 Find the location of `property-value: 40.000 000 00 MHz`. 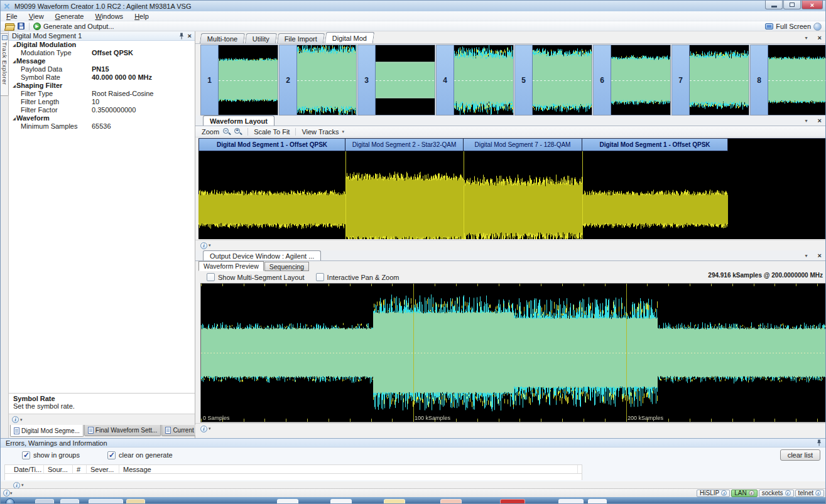

property-value: 40.000 000 00 MHz is located at coordinates (143, 78).